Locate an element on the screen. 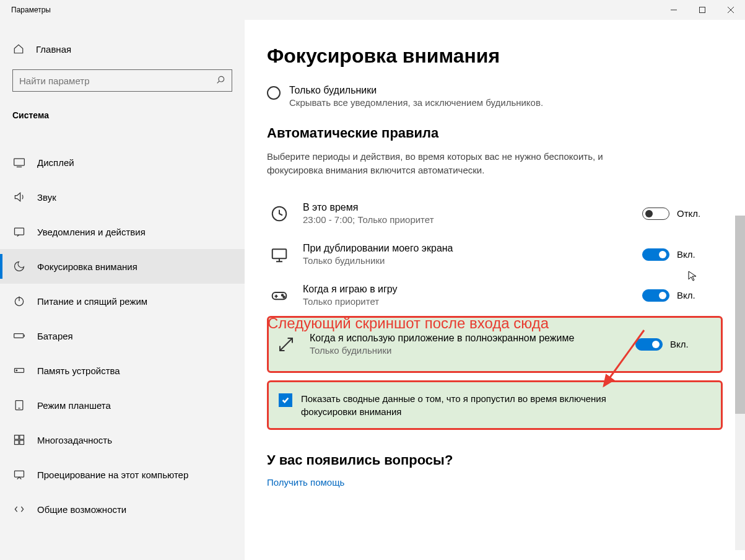 This screenshot has height=560, width=745. sidebar-item-label: Питание и спящий режим is located at coordinates (92, 301).